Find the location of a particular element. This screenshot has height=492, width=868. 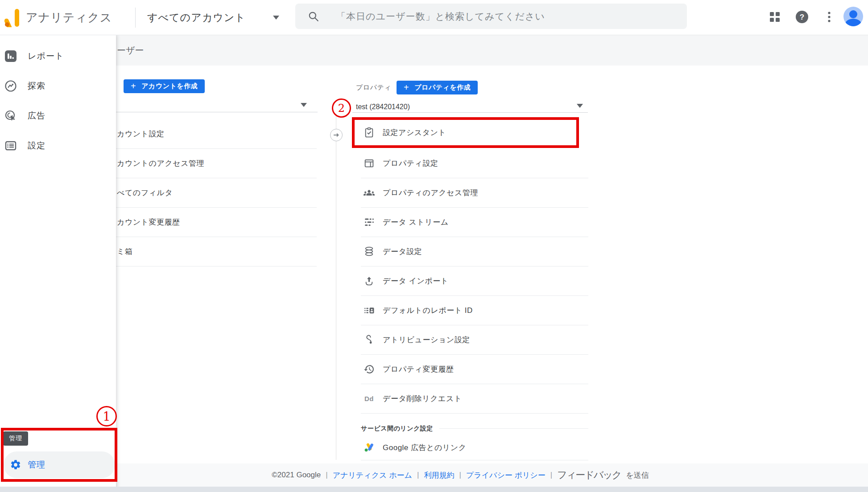

property-item-settings: プロパティ設定 is located at coordinates (470, 163).